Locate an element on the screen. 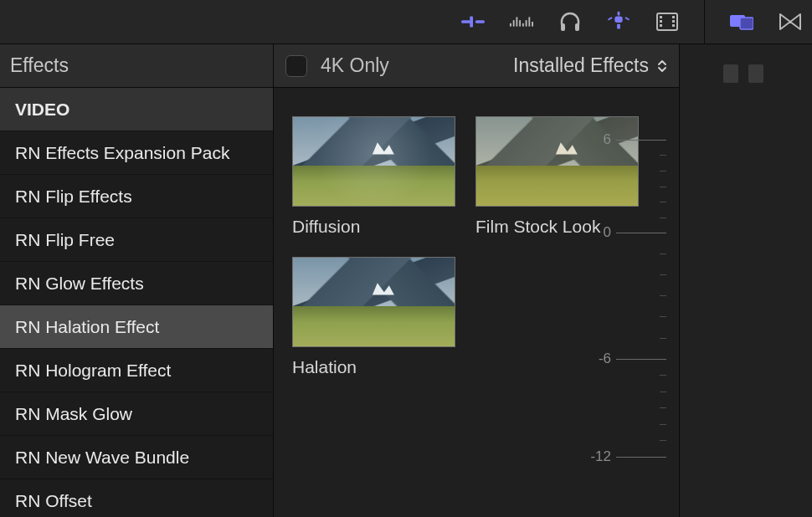 Image resolution: width=812 pixels, height=517 pixels. effect-tile-halation: Halation is located at coordinates (373, 317).